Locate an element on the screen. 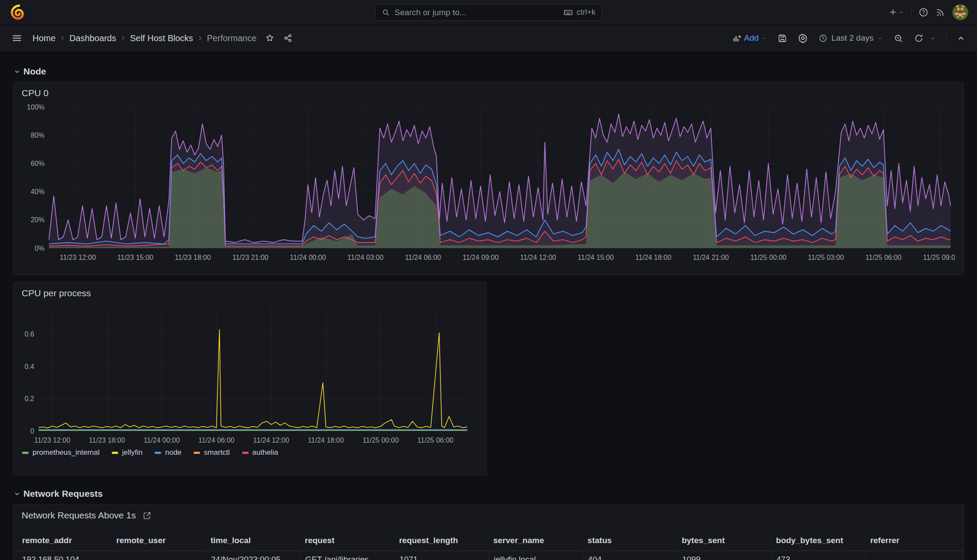  cpu-per-process-chart: 11/23 12:0011/23 18:0011/24 00:0011/24 0… is located at coordinates (251, 374).